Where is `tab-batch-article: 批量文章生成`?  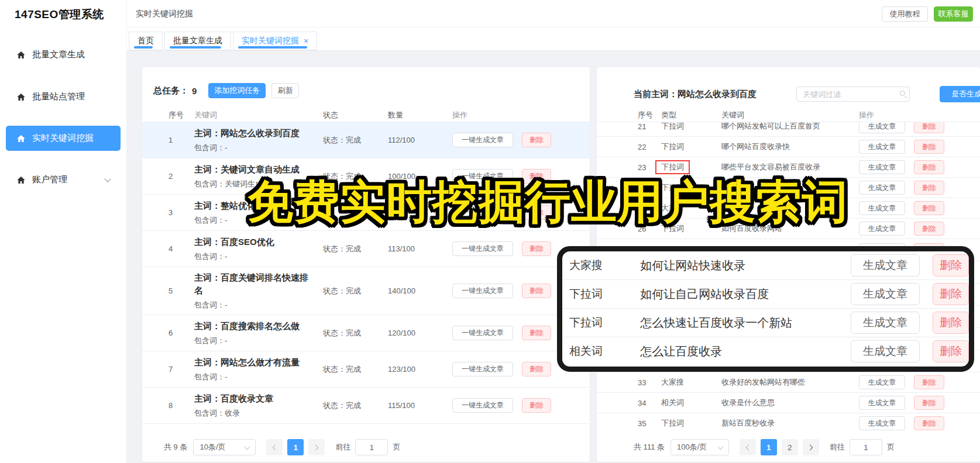 tab-batch-article: 批量文章生成 is located at coordinates (198, 41).